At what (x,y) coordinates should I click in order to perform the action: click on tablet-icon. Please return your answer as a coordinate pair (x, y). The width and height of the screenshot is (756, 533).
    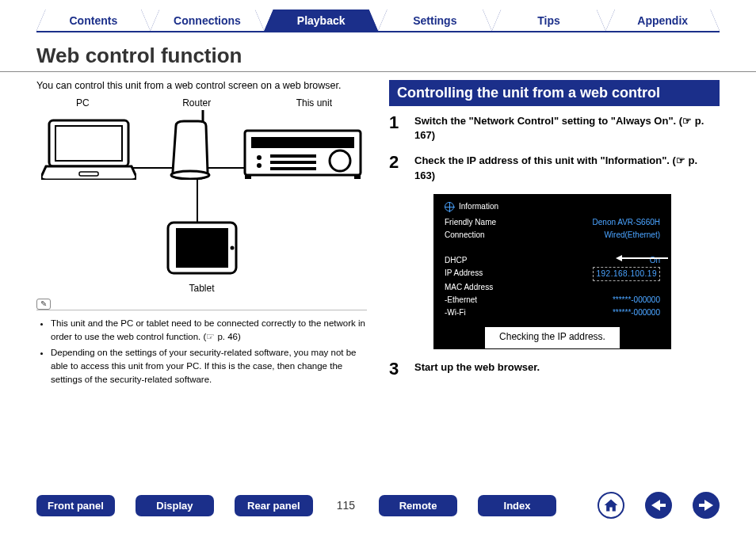
    Looking at the image, I should click on (202, 249).